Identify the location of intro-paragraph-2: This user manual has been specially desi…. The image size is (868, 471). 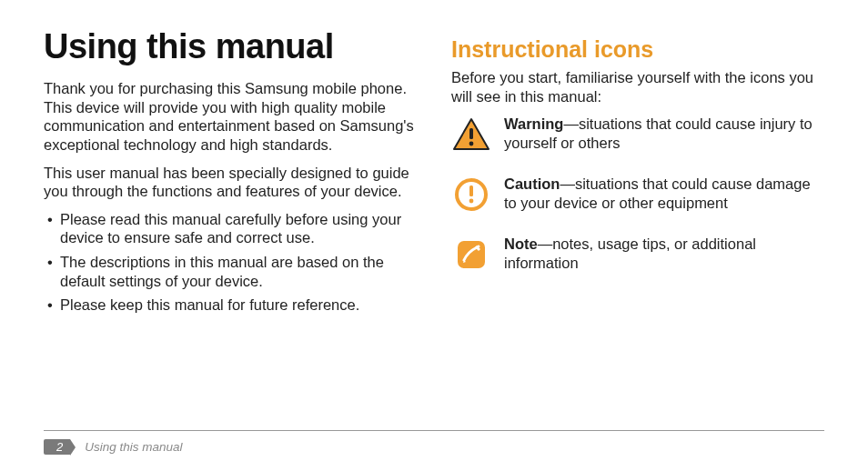
(230, 182).